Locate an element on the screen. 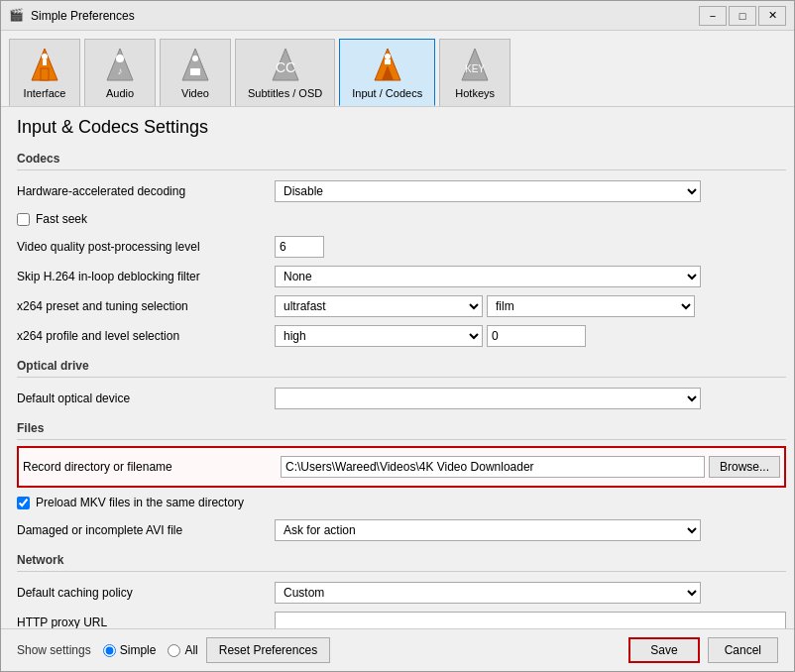  footer: Show settings Simple All Reset Preferenc… is located at coordinates (398, 650).